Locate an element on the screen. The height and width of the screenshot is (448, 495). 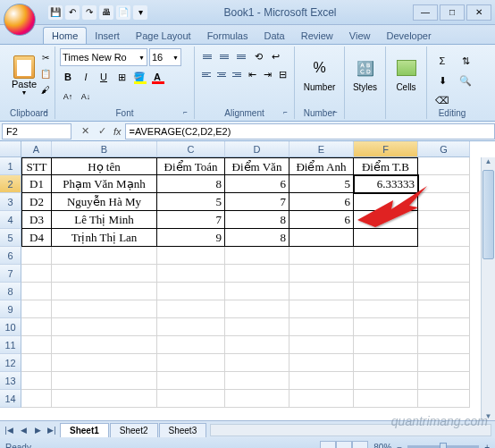
merge-center-icon: ⊟ is located at coordinates (282, 74).